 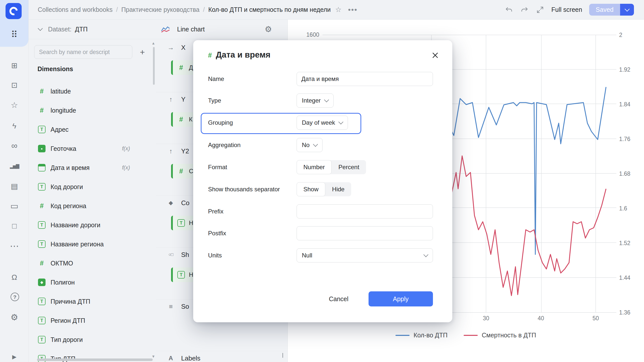 I want to click on field-row: Причина ДТП f(x), so click(x=92, y=301).